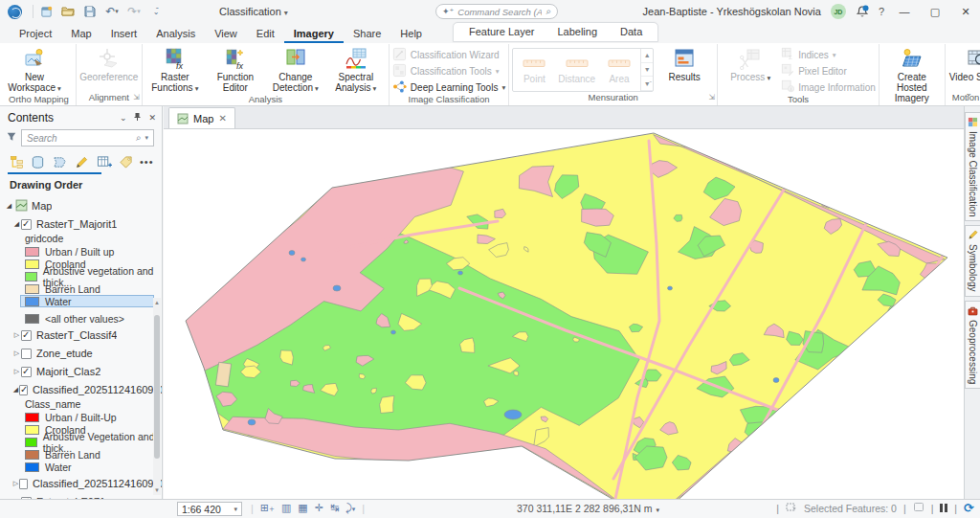 Image resolution: width=980 pixels, height=518 pixels. What do you see at coordinates (368, 34) in the screenshot?
I see `ribbon-tab-share: Share` at bounding box center [368, 34].